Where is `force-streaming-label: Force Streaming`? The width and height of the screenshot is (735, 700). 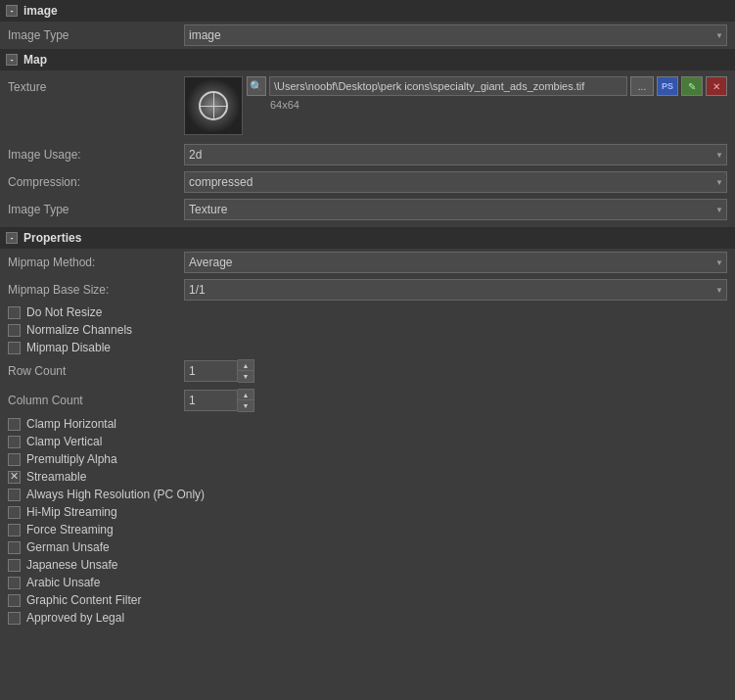 force-streaming-label: Force Streaming is located at coordinates (70, 530).